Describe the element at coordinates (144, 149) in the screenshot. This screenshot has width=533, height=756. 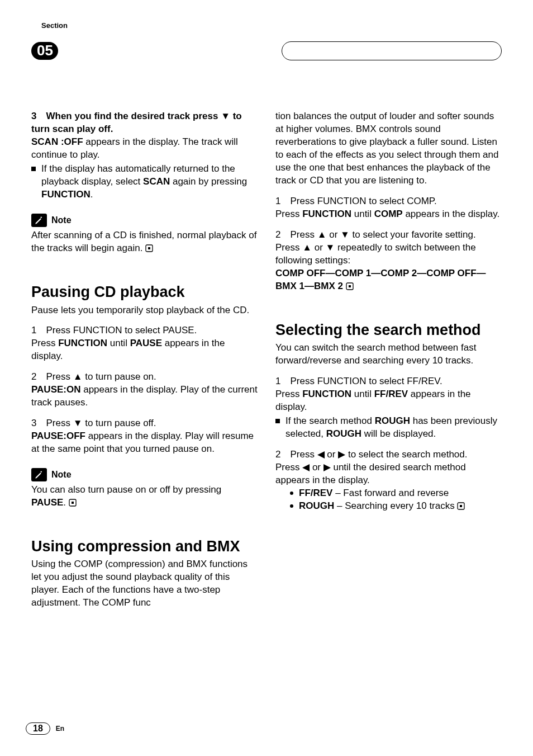
I see `step-3-body: SCAN :OFF appears in the display. The tr…` at that location.